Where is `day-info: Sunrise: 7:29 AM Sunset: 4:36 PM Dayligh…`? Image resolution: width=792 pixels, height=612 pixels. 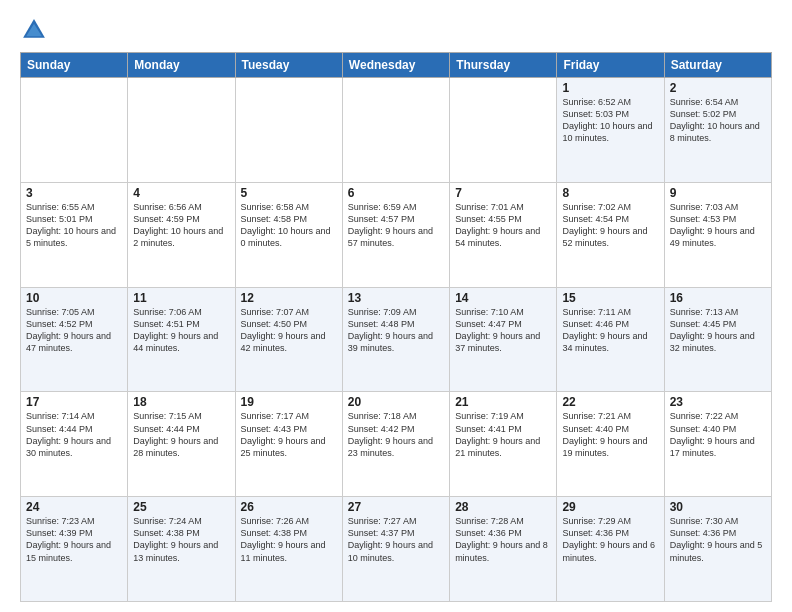 day-info: Sunrise: 7:29 AM Sunset: 4:36 PM Dayligh… is located at coordinates (610, 540).